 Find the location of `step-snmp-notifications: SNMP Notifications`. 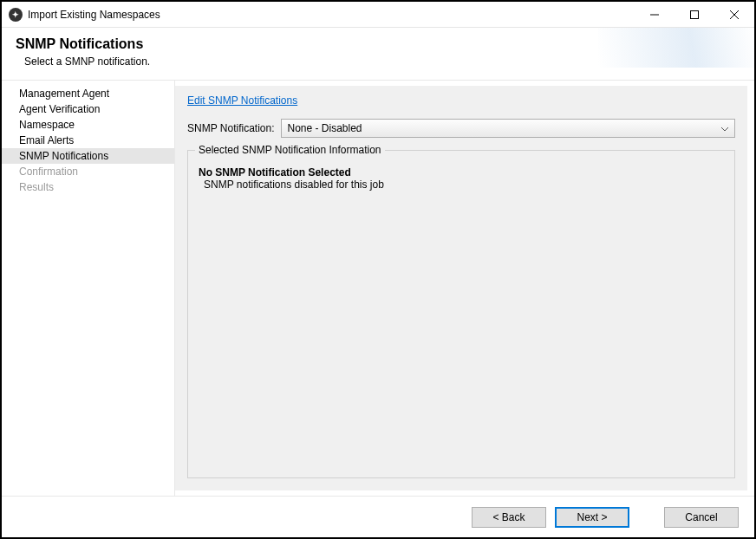

step-snmp-notifications: SNMP Notifications is located at coordinates (88, 156).